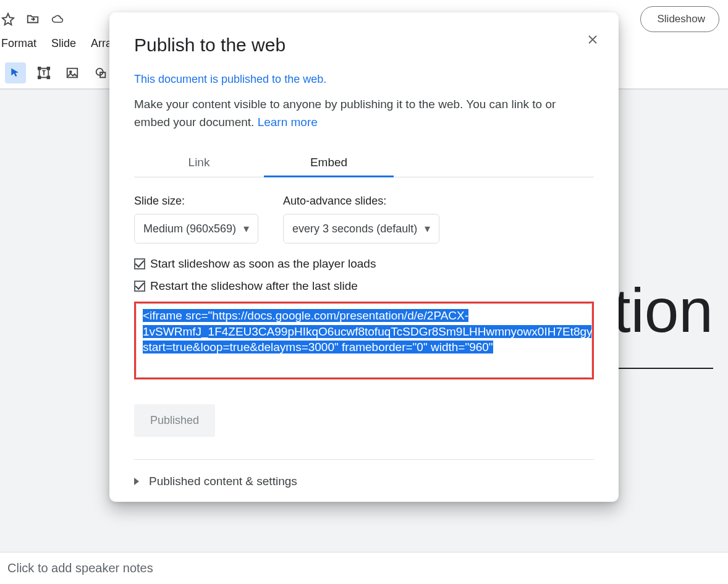 Image resolution: width=728 pixels, height=584 pixels. Describe the element at coordinates (364, 341) in the screenshot. I see `embed-code-highlight-box: <iframe src="https://docs.google.com/pre…` at that location.